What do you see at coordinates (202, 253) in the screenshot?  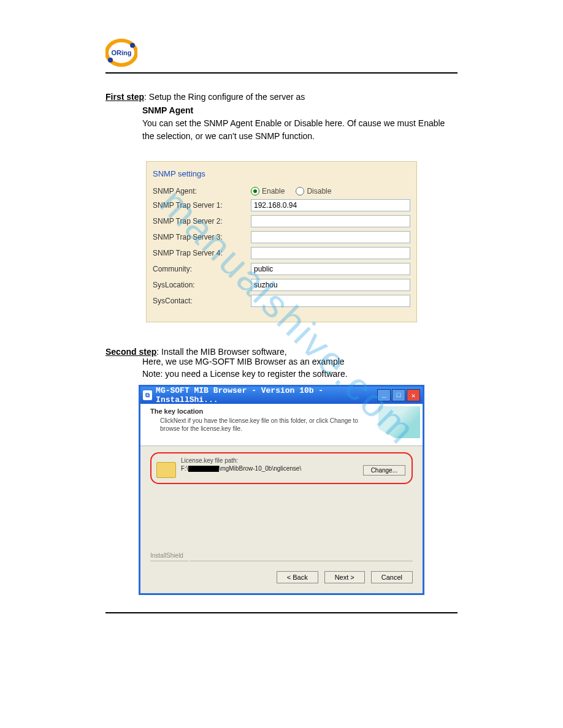 I see `trap4-label: SNMP Trap Server 4:` at bounding box center [202, 253].